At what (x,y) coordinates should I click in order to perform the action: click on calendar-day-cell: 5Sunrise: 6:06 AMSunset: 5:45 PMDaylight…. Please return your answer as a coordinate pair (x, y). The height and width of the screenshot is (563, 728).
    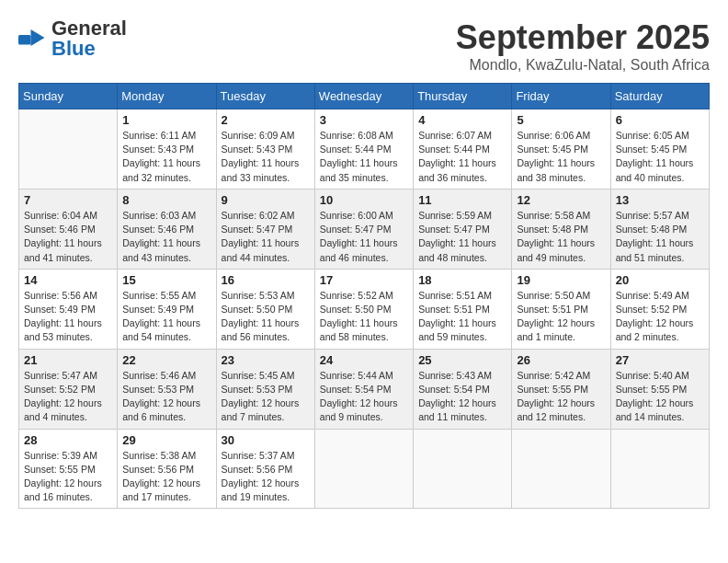
    Looking at the image, I should click on (561, 149).